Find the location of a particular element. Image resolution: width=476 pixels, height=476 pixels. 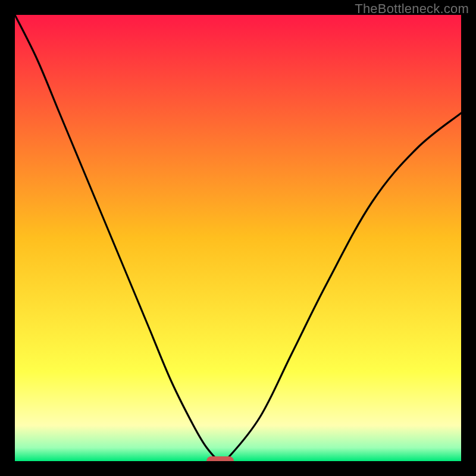

minimum-marker is located at coordinates (220, 459).